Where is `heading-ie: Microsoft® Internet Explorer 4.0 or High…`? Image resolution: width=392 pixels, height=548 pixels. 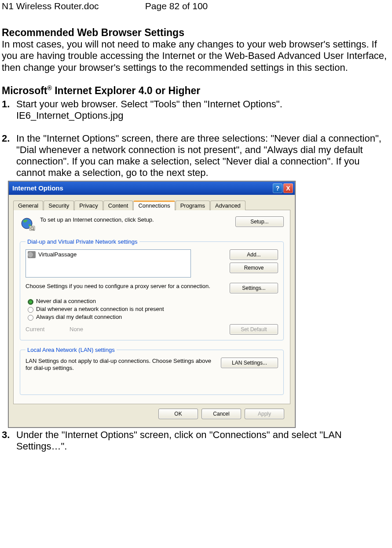 heading-ie: Microsoft® Internet Explorer 4.0 or High… is located at coordinates (196, 91).